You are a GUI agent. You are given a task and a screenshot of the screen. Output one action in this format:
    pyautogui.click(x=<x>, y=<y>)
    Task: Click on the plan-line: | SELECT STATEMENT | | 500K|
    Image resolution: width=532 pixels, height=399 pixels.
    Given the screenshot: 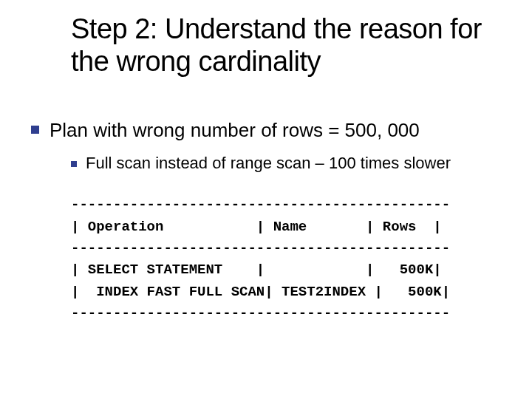 What is the action you would take?
    pyautogui.click(x=256, y=270)
    